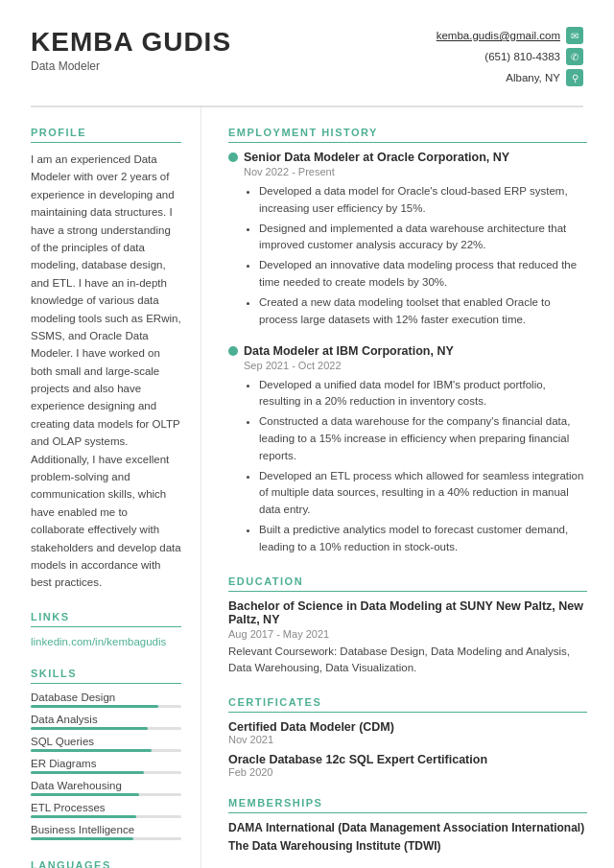 The width and height of the screenshot is (614, 868). I want to click on certs-list: Certified Data Modeler (CDM) Nov 2021 Or…, so click(408, 749).